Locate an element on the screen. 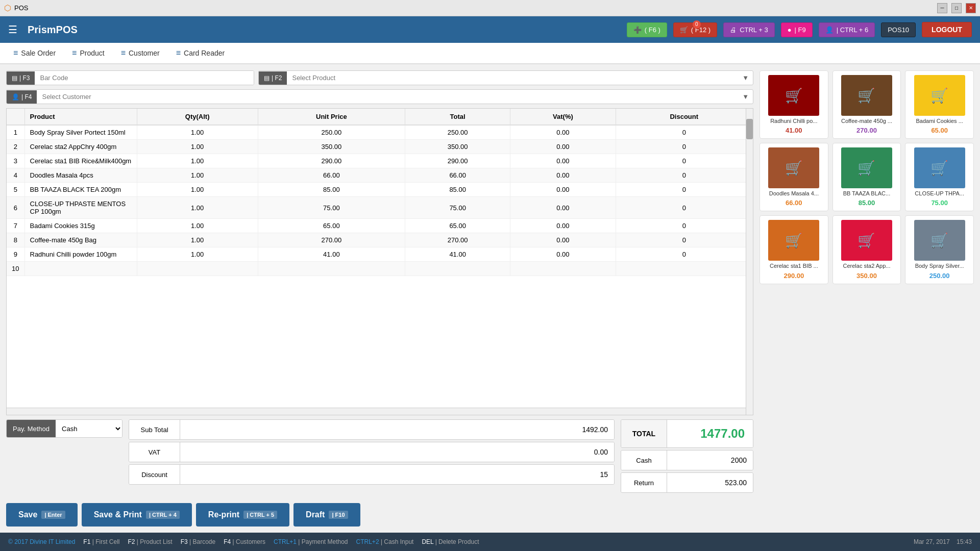 This screenshot has height=551, width=980. plus-icon: ➕ is located at coordinates (638, 30).